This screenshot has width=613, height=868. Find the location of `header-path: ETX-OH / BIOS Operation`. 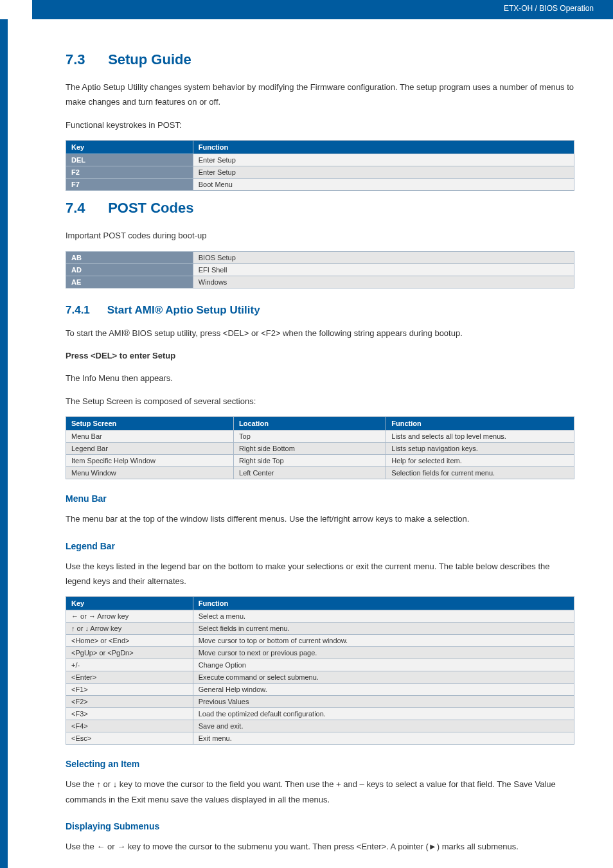

header-path: ETX-OH / BIOS Operation is located at coordinates (549, 8).